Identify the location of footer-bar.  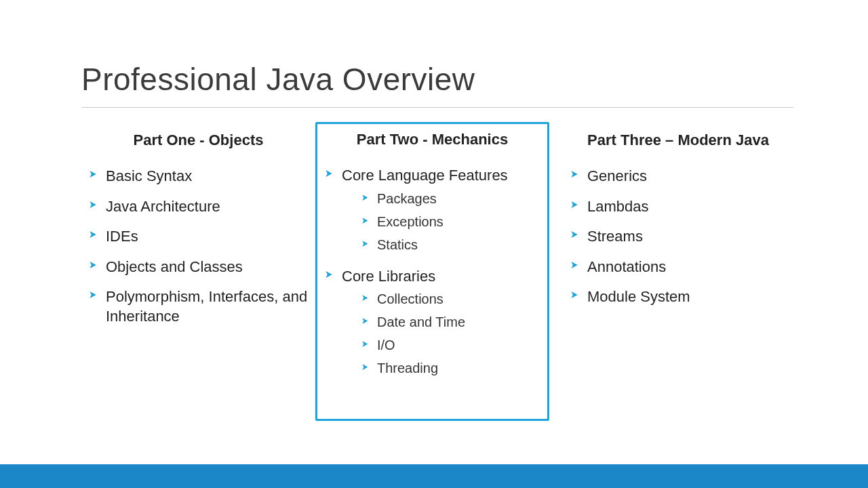
(434, 476).